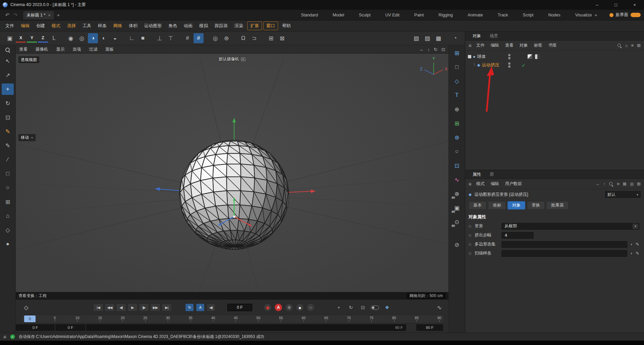  What do you see at coordinates (8, 103) in the screenshot?
I see `rotate-tool-icon: ↻` at bounding box center [8, 103].